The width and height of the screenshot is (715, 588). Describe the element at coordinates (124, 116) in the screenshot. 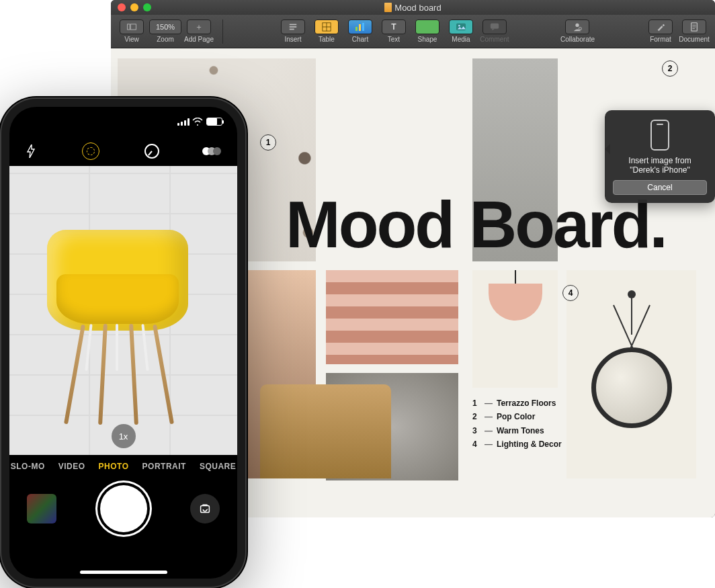

I see `iphone-notch` at that location.